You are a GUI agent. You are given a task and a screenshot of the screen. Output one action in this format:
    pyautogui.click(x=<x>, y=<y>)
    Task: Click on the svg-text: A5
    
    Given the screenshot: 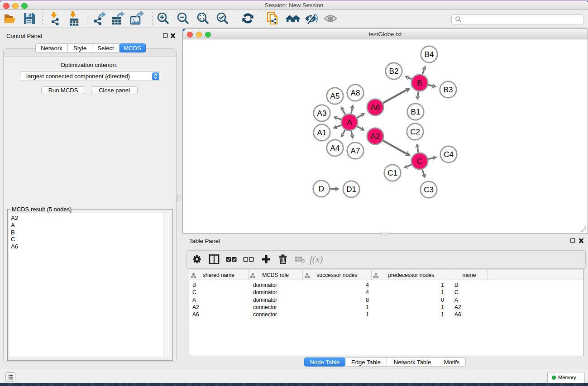 What is the action you would take?
    pyautogui.click(x=335, y=96)
    